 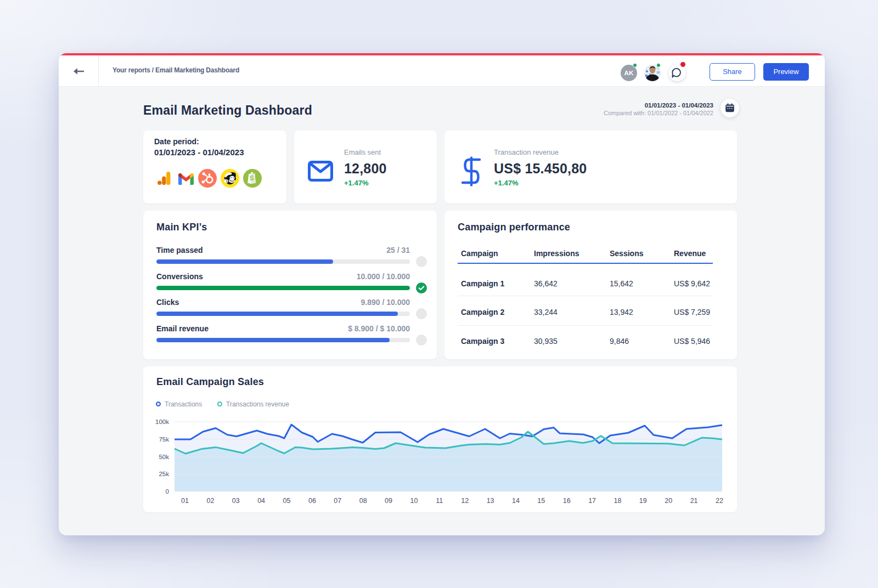 I want to click on svg-text: 01, so click(x=185, y=501).